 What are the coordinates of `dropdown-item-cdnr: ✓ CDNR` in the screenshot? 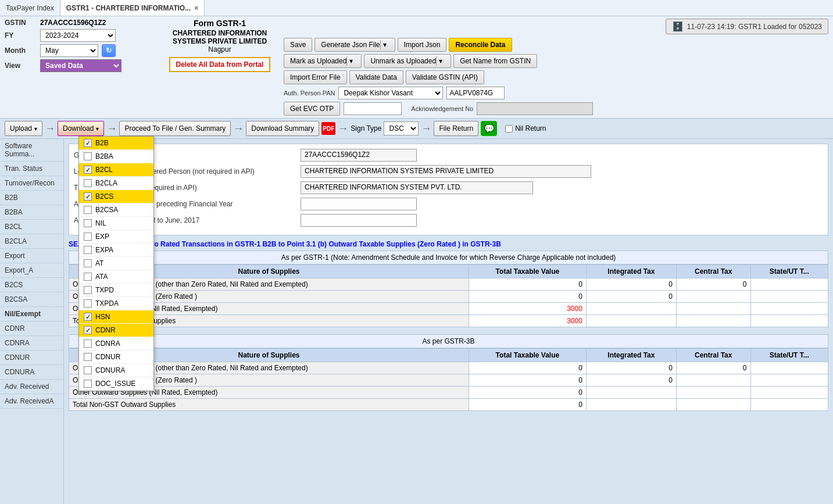 It's located at (116, 330).